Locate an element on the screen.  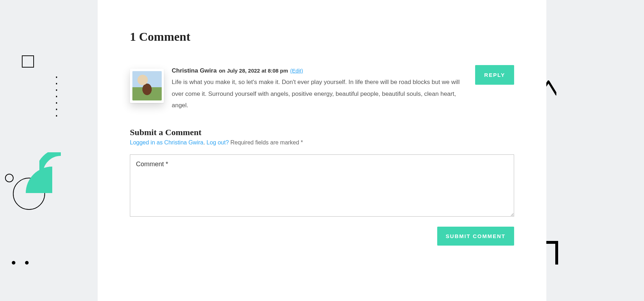
edit-link: (Edit) is located at coordinates (297, 71).